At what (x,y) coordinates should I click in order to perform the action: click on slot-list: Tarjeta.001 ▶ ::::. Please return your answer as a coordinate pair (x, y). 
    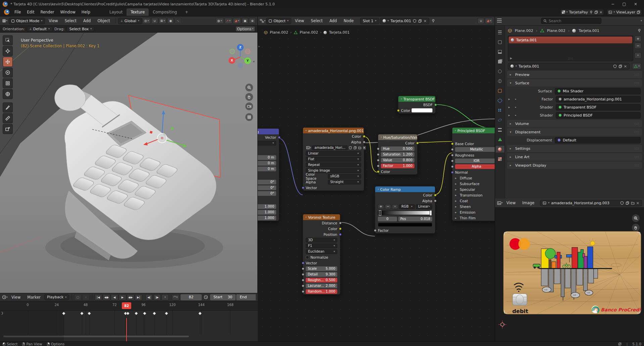
    Looking at the image, I should click on (571, 48).